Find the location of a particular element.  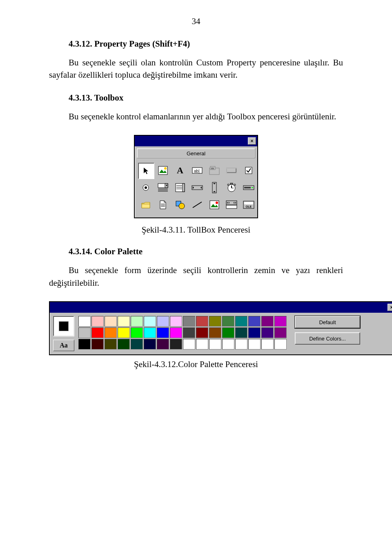

caption-toolbox: Şekil-4.3.11. TollBox Penceresi is located at coordinates (196, 230).